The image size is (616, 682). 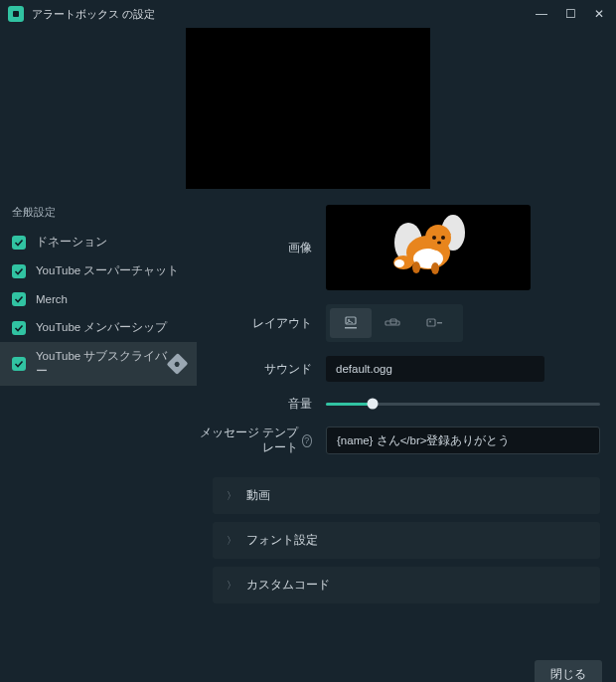 What do you see at coordinates (435, 369) in the screenshot?
I see `sound-input` at bounding box center [435, 369].